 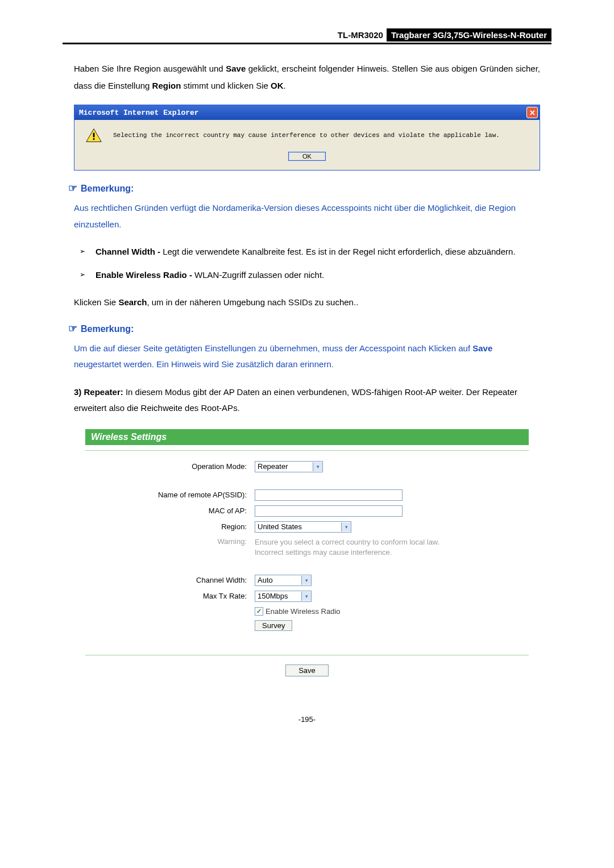 I want to click on channel-width-select: Auto▾, so click(x=283, y=580).